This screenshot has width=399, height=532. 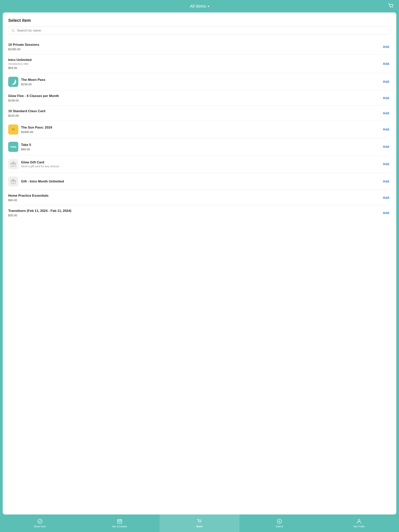 I want to click on item-text: Transitions (Feb 11, 2024 - Feb 11, 2024…, so click(x=40, y=213).